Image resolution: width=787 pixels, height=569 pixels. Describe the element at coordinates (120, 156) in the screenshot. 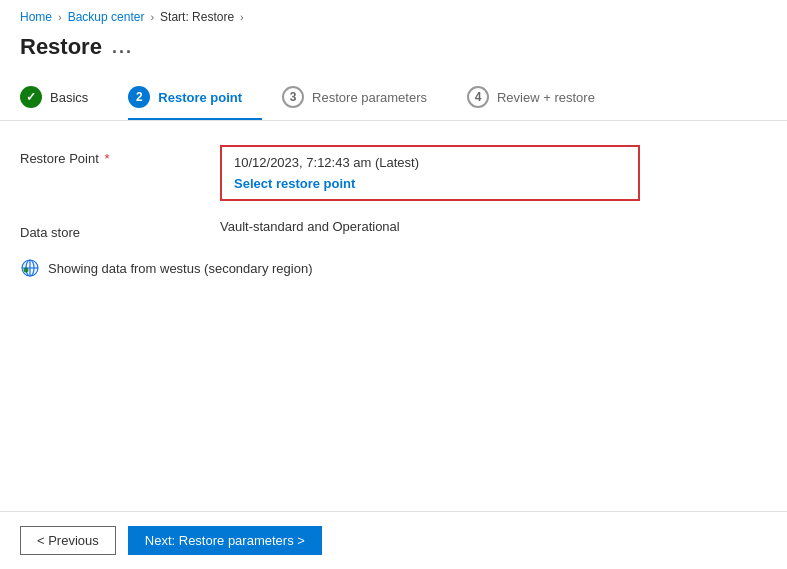

I see `restore-point-label-container: Restore Point *` at that location.